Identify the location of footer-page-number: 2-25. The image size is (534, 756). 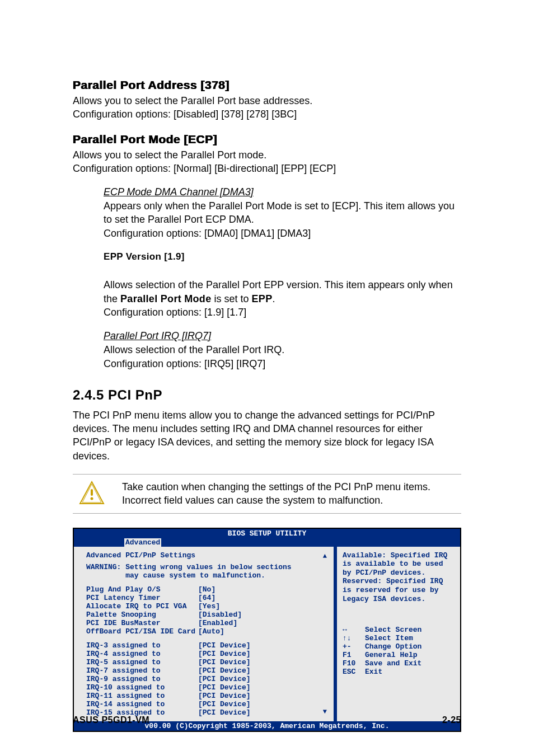
(452, 720).